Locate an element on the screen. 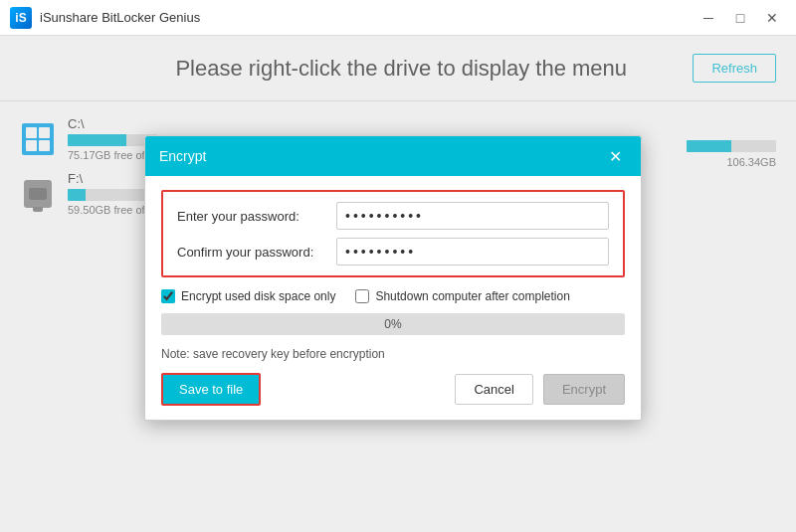 The image size is (796, 532). password-section: Enter your password: Confirm your passwo… is located at coordinates (393, 234).